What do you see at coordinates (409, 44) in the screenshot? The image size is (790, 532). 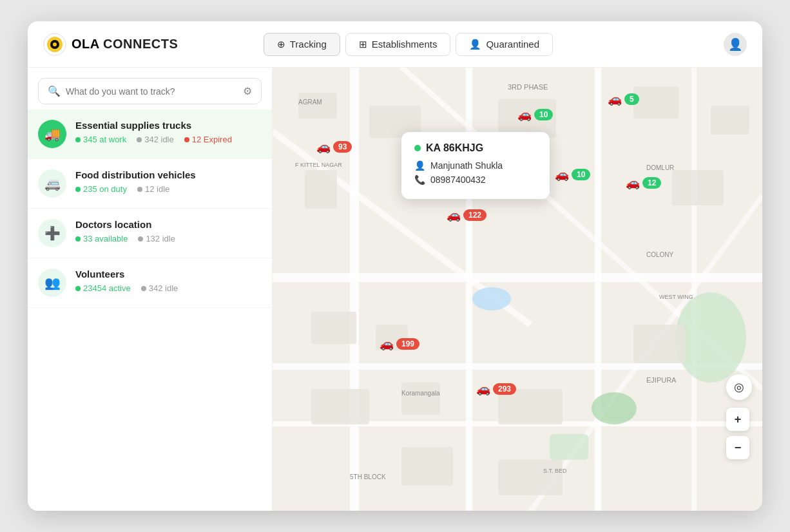 I see `nav-tabs: ⊕ Tracking ⊞ Establishments 👤 Quarantine…` at bounding box center [409, 44].